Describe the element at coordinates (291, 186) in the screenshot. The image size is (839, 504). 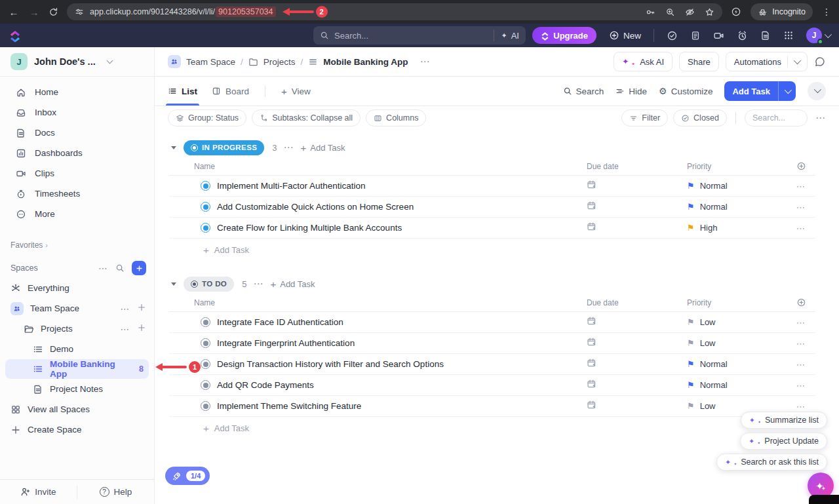
I see `task-name: Implement Multi-Factor Authentication` at that location.